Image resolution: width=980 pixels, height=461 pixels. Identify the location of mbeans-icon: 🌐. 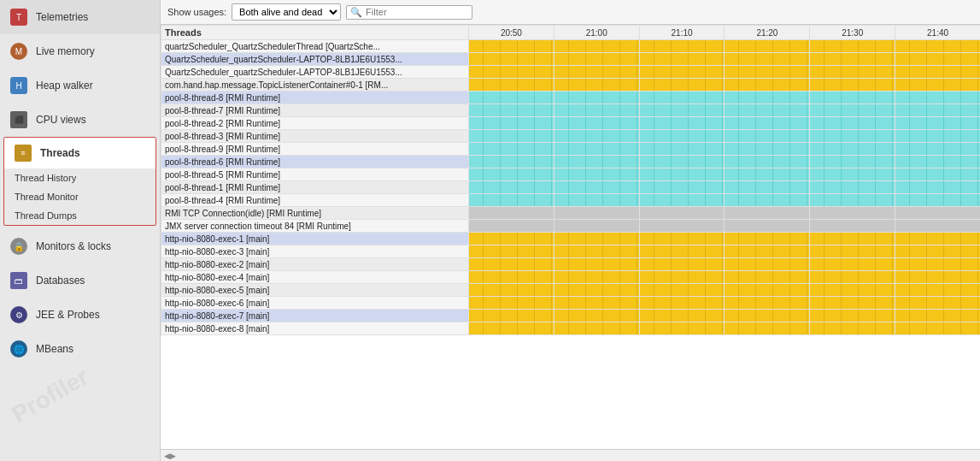
(19, 349).